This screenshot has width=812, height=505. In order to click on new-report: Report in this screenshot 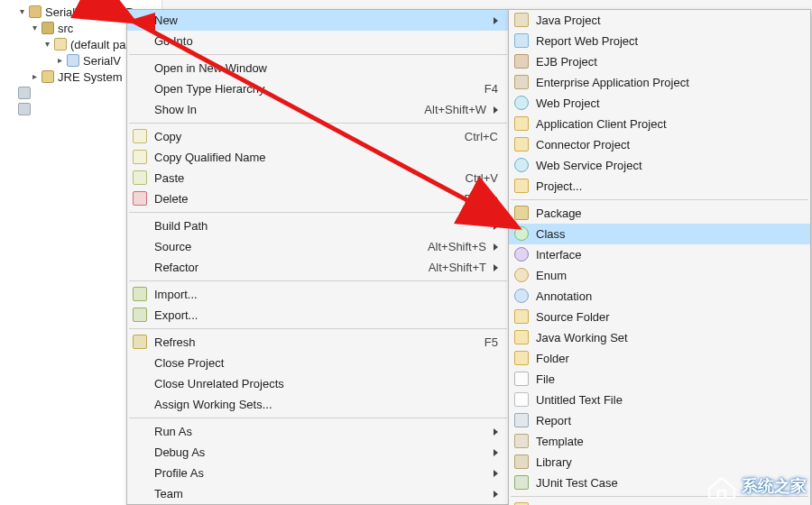, I will do `click(660, 420)`.